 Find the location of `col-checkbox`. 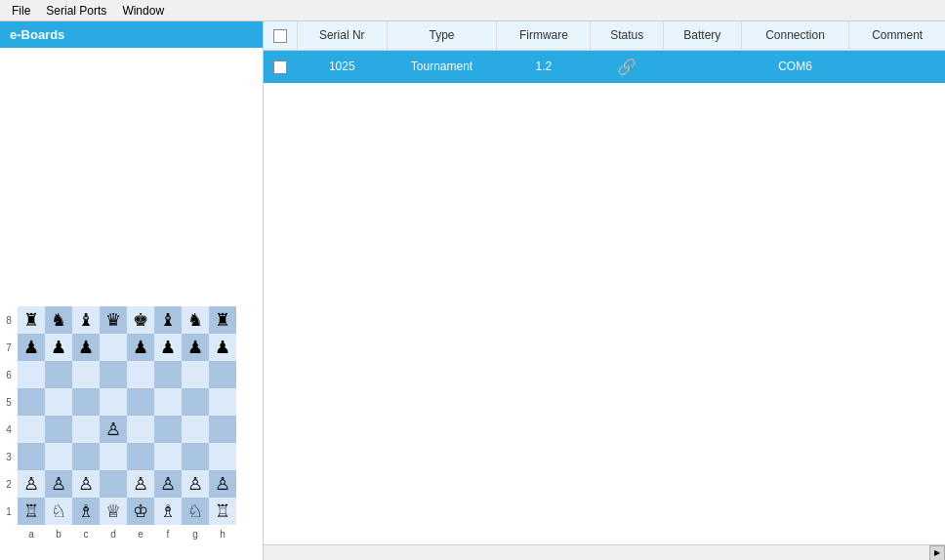

col-checkbox is located at coordinates (281, 35).